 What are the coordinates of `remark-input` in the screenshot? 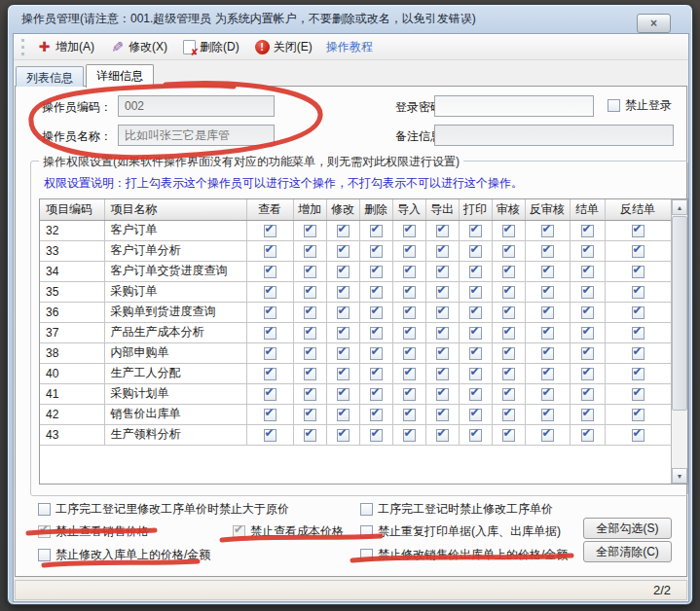 It's located at (554, 135).